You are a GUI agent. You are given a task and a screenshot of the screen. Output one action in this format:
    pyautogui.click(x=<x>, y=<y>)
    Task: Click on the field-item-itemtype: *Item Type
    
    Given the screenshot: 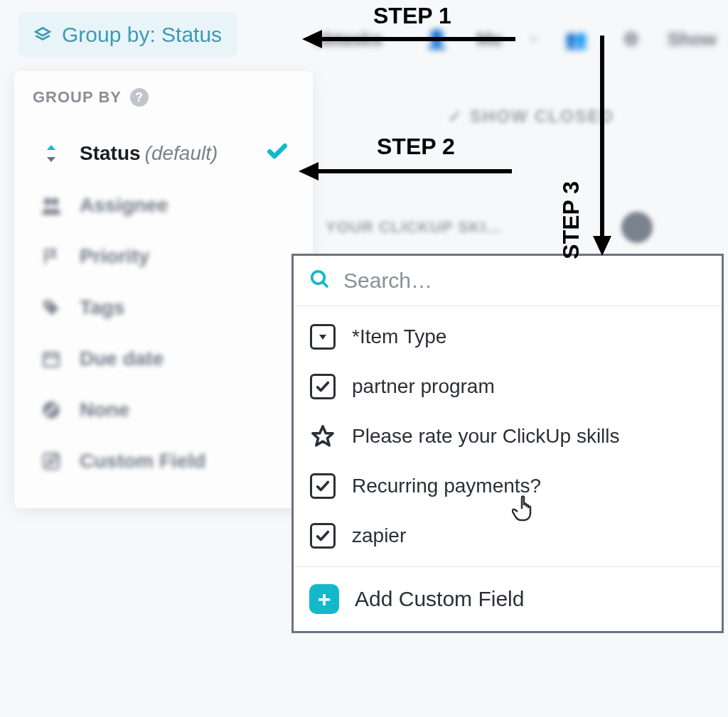 What is the action you would take?
    pyautogui.click(x=508, y=337)
    